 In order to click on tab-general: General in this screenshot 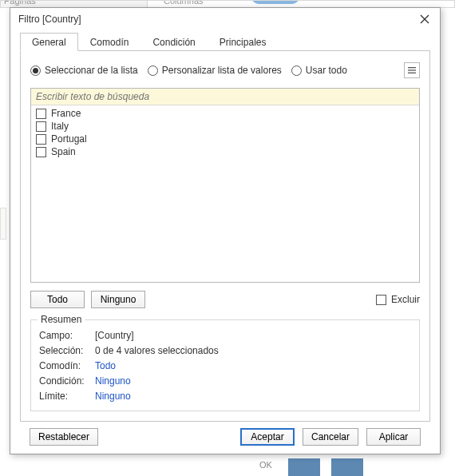, I will do `click(49, 42)`.